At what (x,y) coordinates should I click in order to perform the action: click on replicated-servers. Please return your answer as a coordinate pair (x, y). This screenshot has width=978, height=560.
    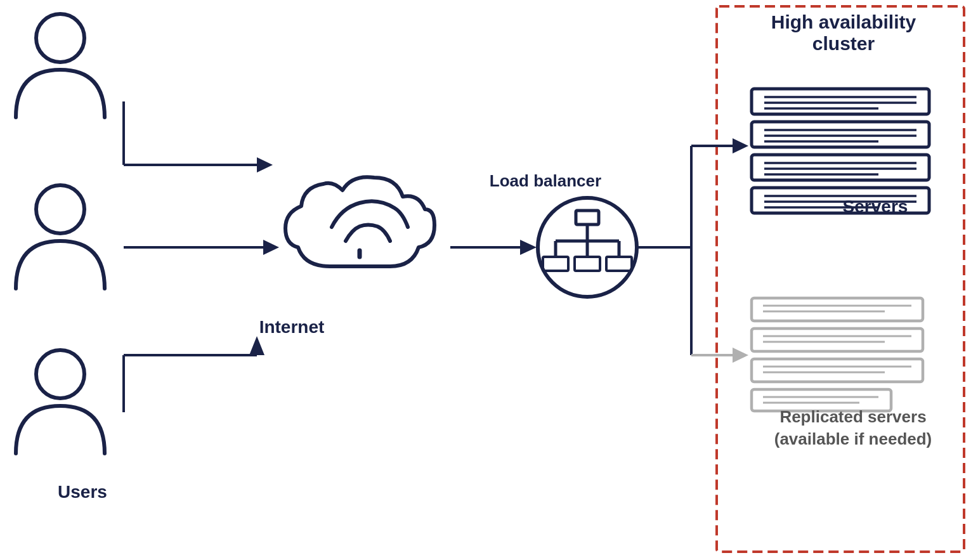
    Looking at the image, I should click on (837, 355).